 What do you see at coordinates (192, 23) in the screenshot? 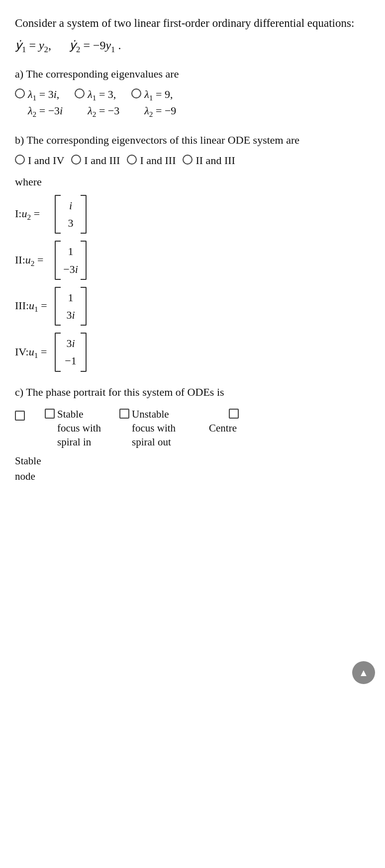
I see `intro-text: Consider a system of two linear first-or…` at bounding box center [192, 23].